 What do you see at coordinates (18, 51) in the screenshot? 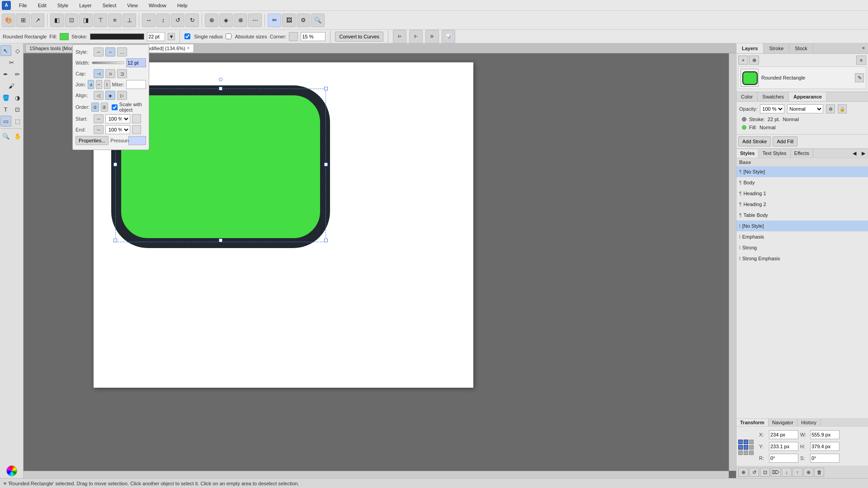
I see `tool-node: ◇` at bounding box center [18, 51].